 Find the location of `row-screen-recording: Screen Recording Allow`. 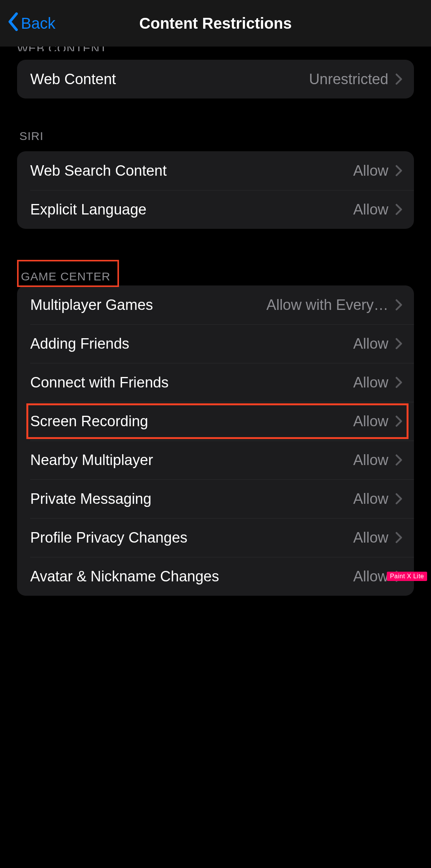

row-screen-recording: Screen Recording Allow is located at coordinates (216, 421).